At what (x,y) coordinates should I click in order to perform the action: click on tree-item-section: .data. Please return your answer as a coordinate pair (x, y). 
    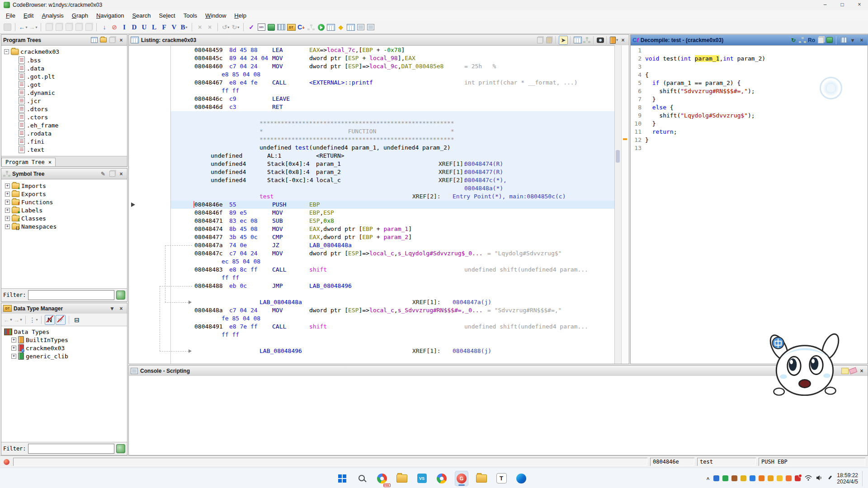
    Looking at the image, I should click on (32, 68).